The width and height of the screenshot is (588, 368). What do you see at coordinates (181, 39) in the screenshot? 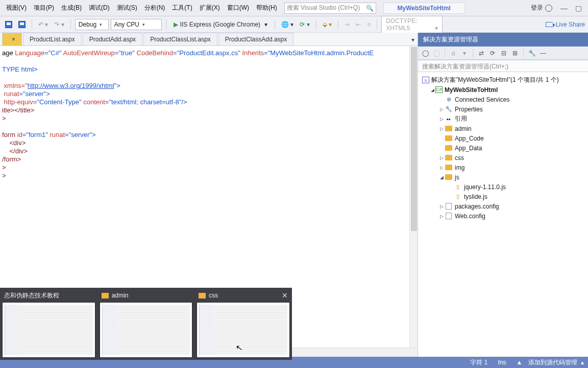
I see `tab-productclasslist: ProductClassList.aspx` at bounding box center [181, 39].